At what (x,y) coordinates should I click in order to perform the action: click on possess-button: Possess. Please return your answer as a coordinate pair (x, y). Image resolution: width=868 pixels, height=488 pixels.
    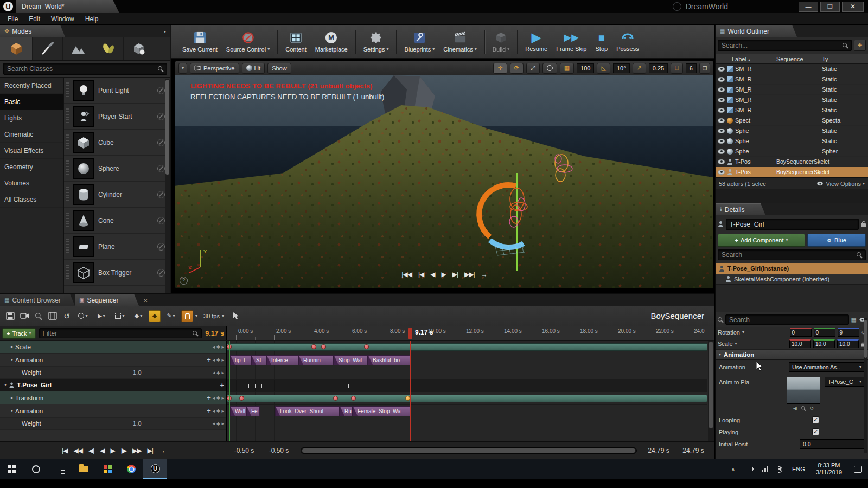
    Looking at the image, I should click on (628, 41).